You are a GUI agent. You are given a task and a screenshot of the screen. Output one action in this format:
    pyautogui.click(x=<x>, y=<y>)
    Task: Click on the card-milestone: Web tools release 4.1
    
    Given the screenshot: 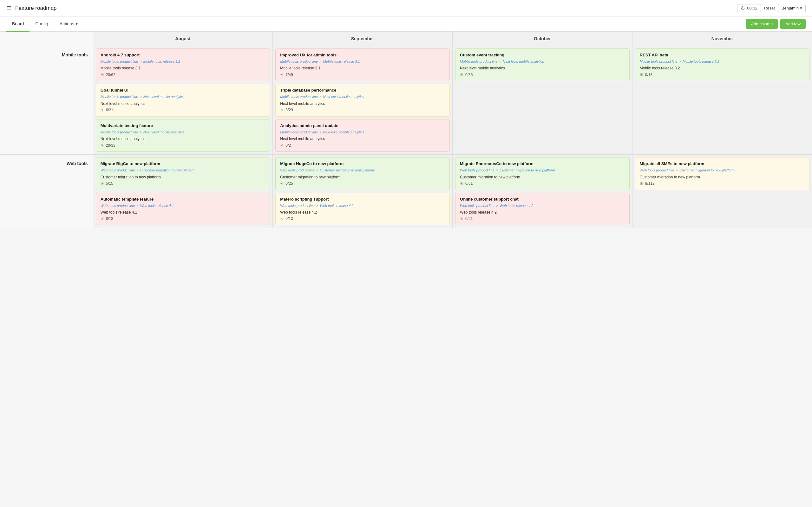 What is the action you would take?
    pyautogui.click(x=183, y=213)
    